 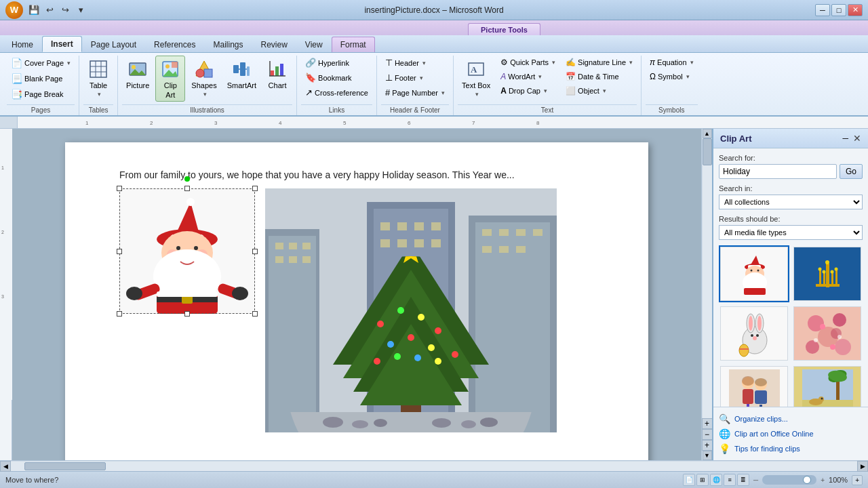 What do you see at coordinates (277, 74) in the screenshot?
I see `chart-button: Chart` at bounding box center [277, 74].